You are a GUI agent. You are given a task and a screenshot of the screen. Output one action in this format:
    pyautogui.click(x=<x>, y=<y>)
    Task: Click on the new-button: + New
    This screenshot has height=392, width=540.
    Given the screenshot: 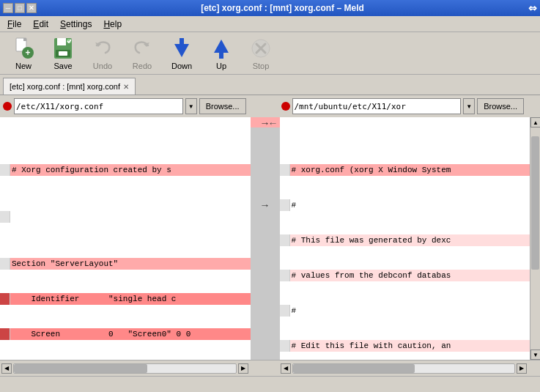 What is the action you would take?
    pyautogui.click(x=23, y=53)
    